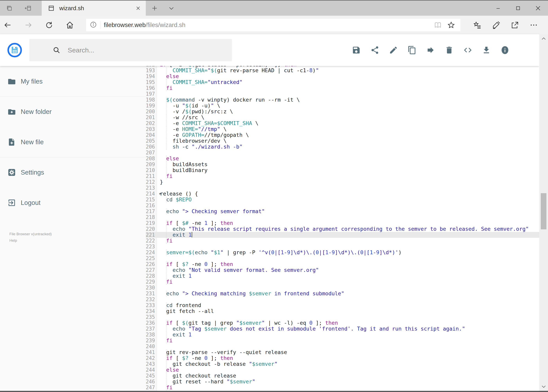 The height and width of the screenshot is (392, 548). What do you see at coordinates (347, 329) in the screenshot?
I see `code-line-237: 237 echo "Tag $semver does not exist in …` at bounding box center [347, 329].